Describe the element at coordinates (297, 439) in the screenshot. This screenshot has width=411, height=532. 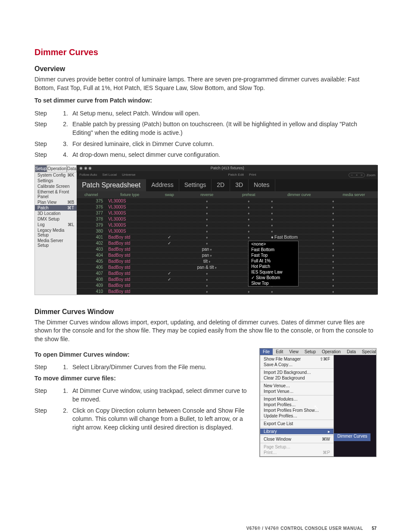
I see `file-menu-item: Close Window⌘W` at that location.